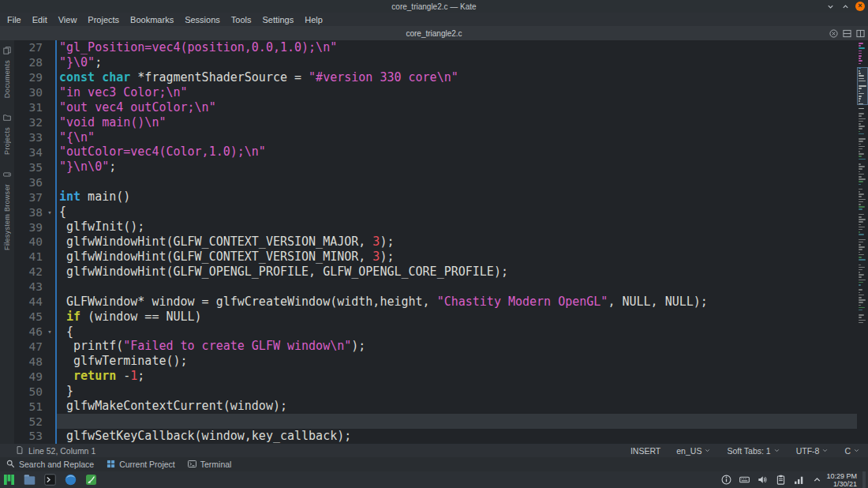 The width and height of the screenshot is (868, 488). I want to click on code-line-38: {, so click(457, 212).